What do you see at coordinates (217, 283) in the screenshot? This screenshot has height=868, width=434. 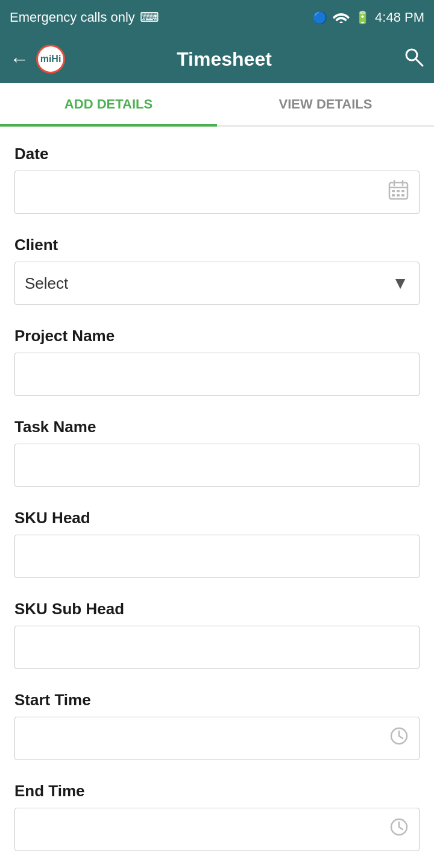 I see `client-select: Select` at bounding box center [217, 283].